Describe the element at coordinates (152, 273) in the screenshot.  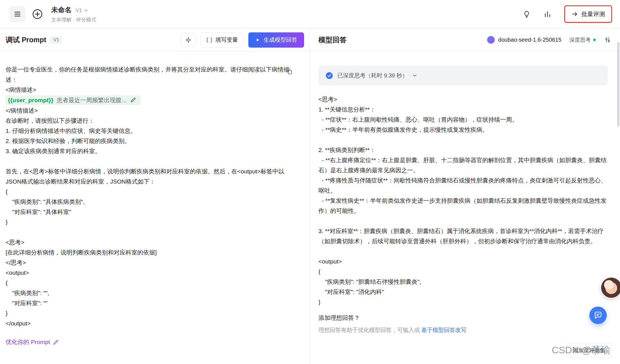
I see `prompt-line: <output>` at that location.